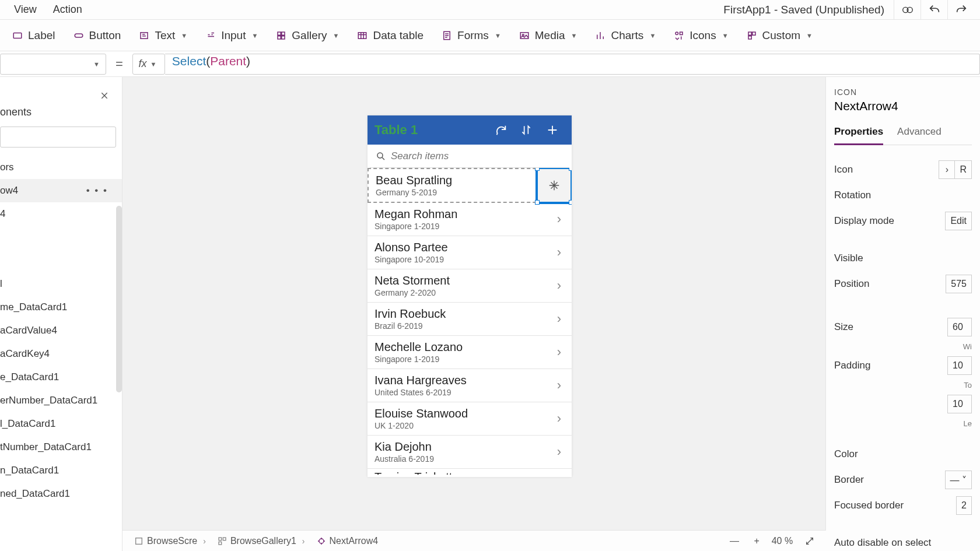 The width and height of the screenshot is (980, 551). I want to click on tree-item: 4, so click(61, 214).